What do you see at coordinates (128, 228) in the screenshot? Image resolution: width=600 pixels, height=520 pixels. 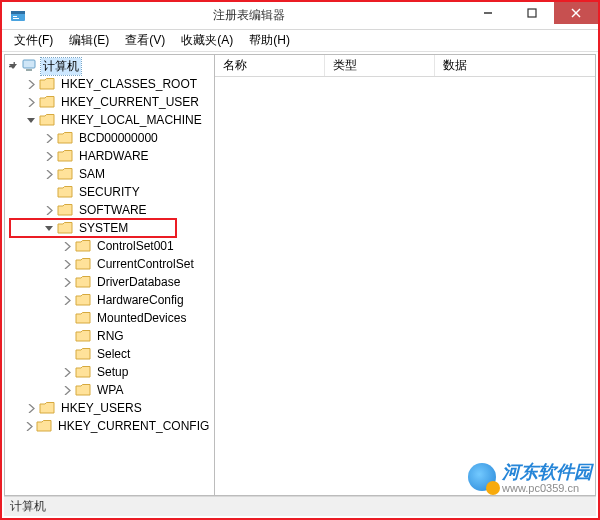 I see `tree-system: SYSTEM` at bounding box center [128, 228].